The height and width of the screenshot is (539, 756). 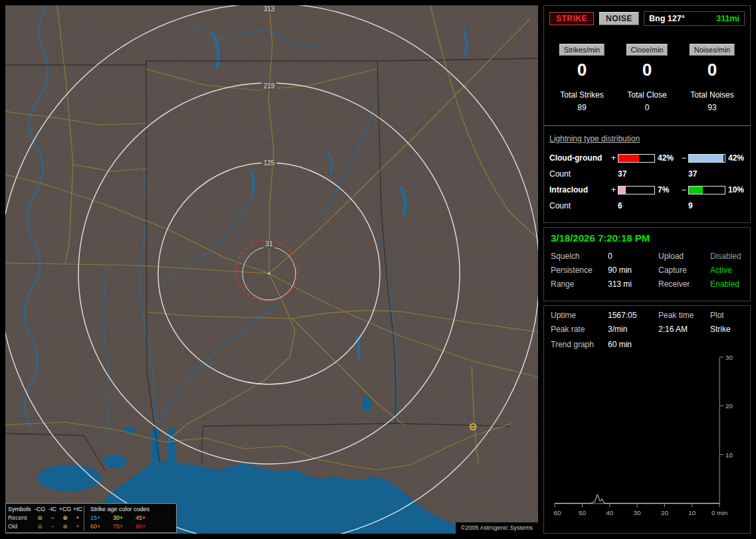 What do you see at coordinates (633, 315) in the screenshot?
I see `uptime-value: 1567:05` at bounding box center [633, 315].